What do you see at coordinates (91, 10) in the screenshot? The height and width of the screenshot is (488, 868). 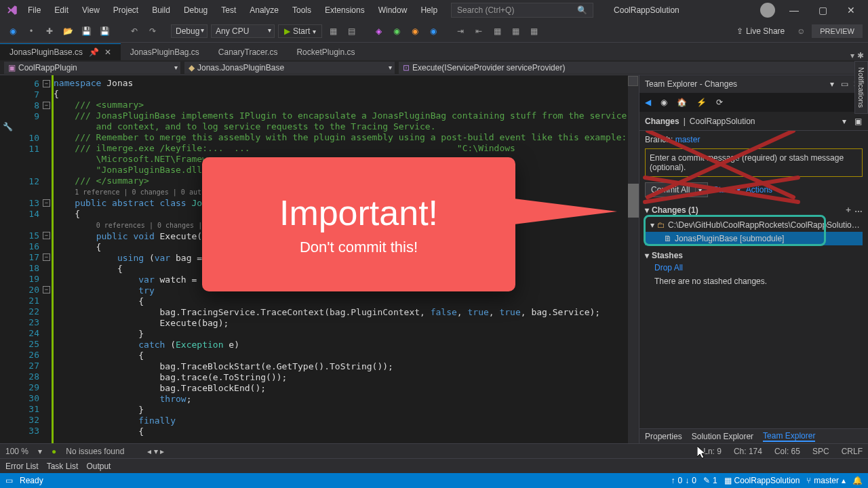 I see `menu-view: View` at bounding box center [91, 10].